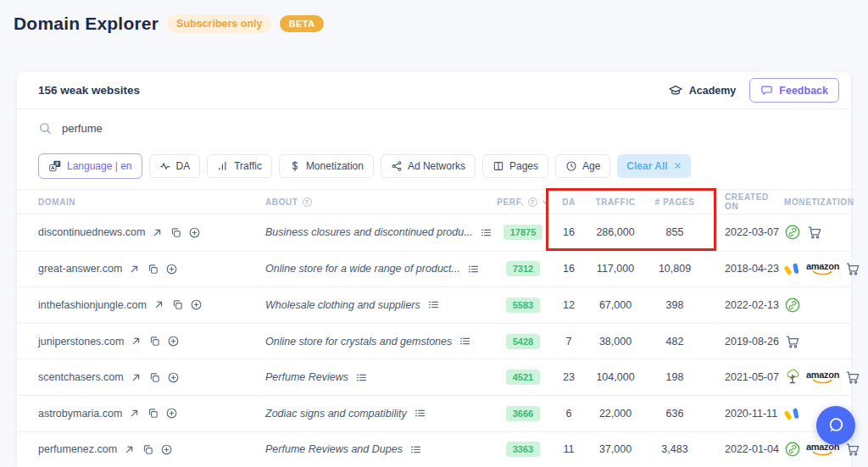  What do you see at coordinates (836, 425) in the screenshot?
I see `chat-widget-button` at bounding box center [836, 425].